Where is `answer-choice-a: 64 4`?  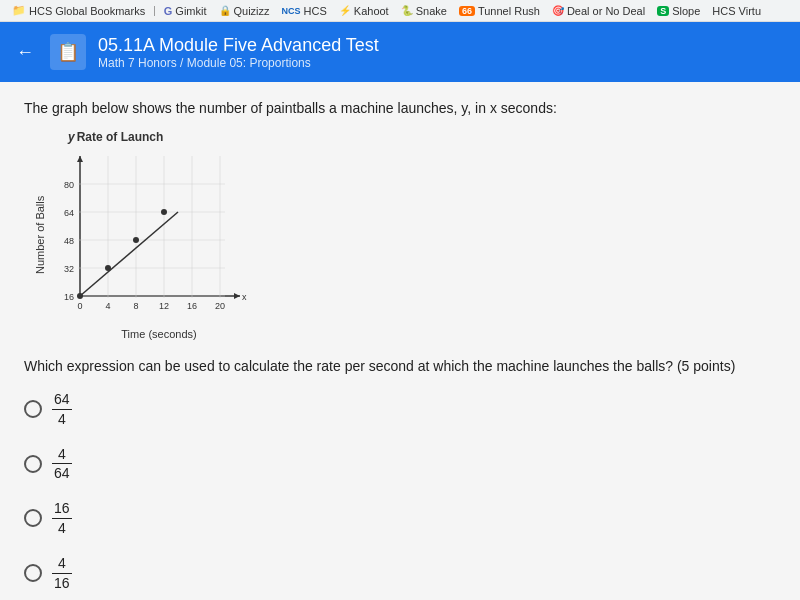 answer-choice-a: 64 4 is located at coordinates (400, 410).